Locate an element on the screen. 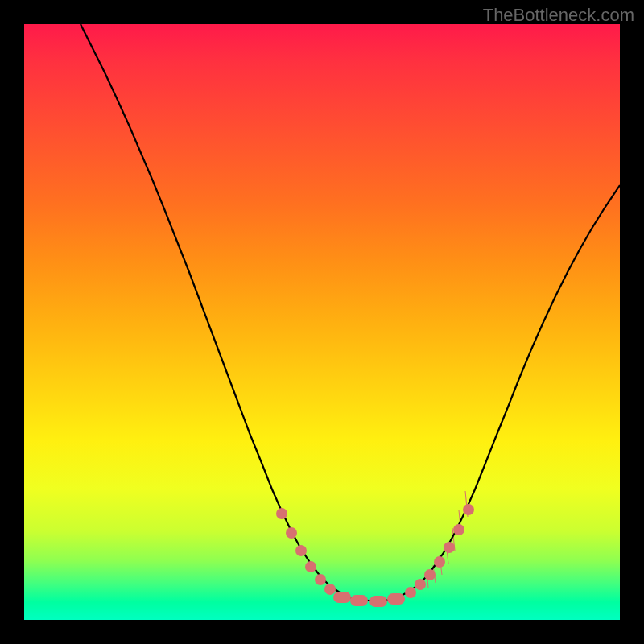 The image size is (644, 644). watermark-text: TheBottleneck.com is located at coordinates (559, 15).